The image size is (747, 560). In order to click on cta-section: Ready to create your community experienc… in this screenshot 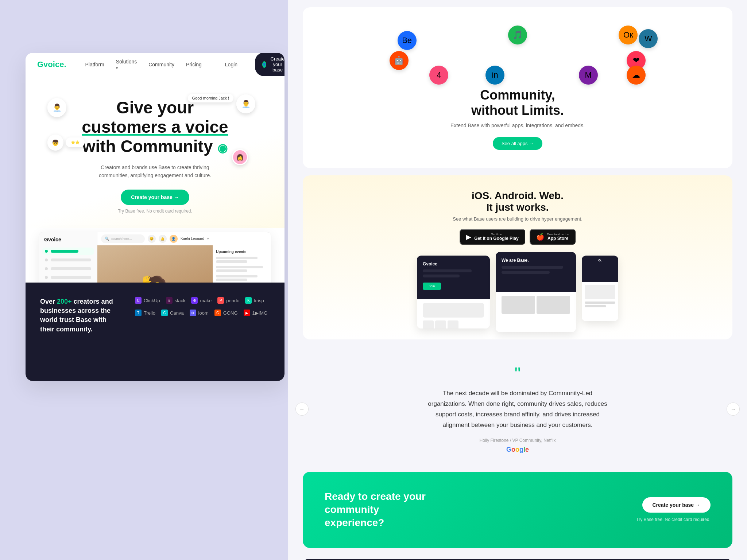, I will do `click(518, 510)`.